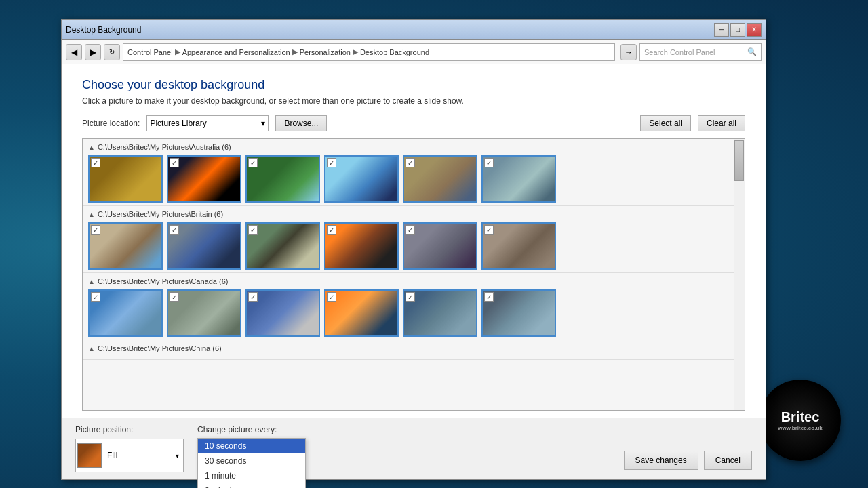  Describe the element at coordinates (112, 52) in the screenshot. I see `refresh-button: ↻` at that location.